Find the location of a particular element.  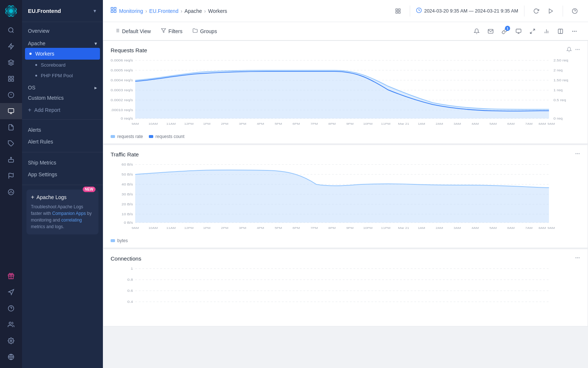

more-button is located at coordinates (574, 31).